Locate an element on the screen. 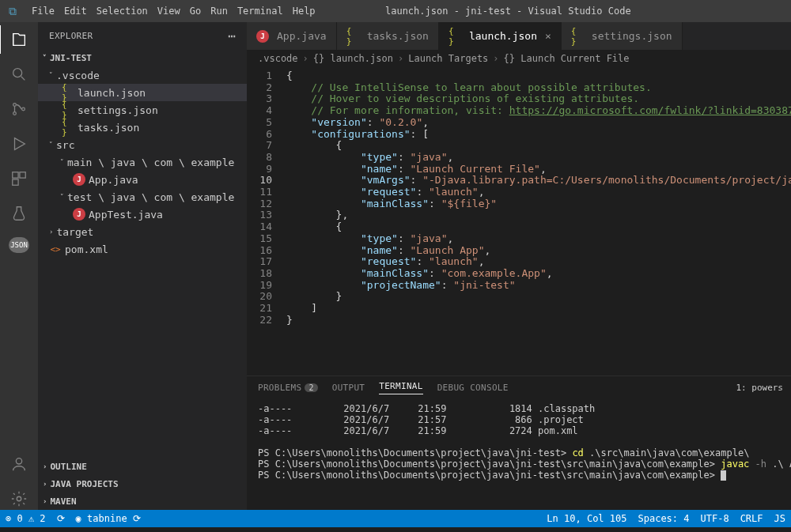  tree-item: JAppTest.java is located at coordinates (142, 214).